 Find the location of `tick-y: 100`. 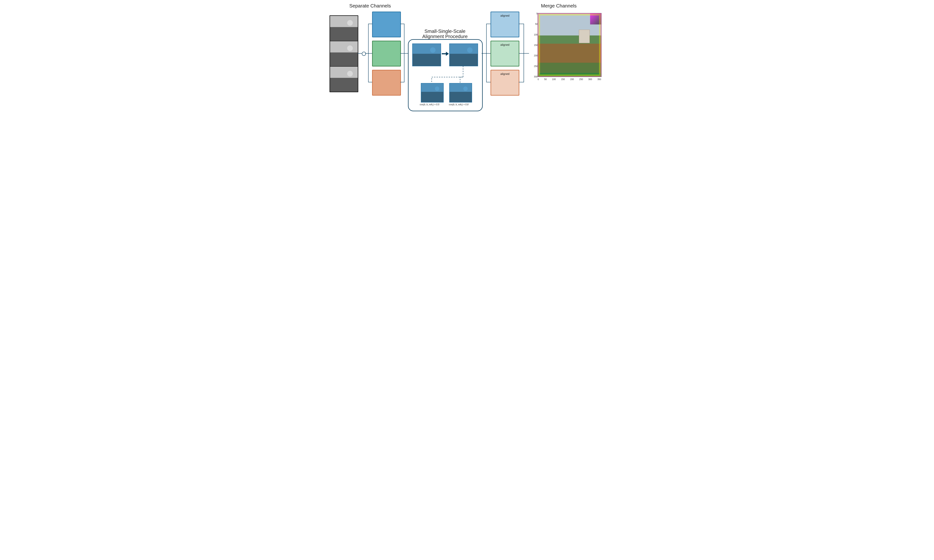

tick-y: 100 is located at coordinates (534, 35).